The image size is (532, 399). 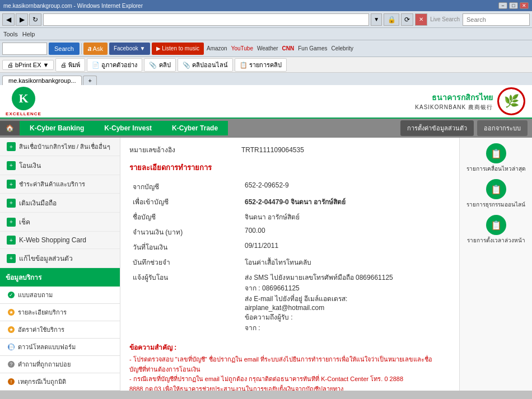 What do you see at coordinates (524, 6) in the screenshot?
I see `close-button: ✕` at bounding box center [524, 6].